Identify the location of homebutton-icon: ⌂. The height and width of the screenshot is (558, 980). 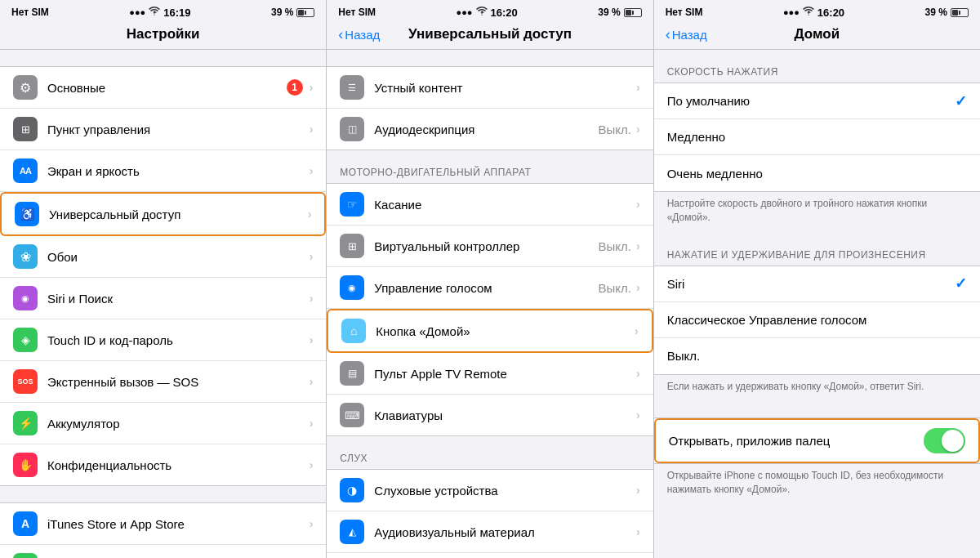
(354, 331).